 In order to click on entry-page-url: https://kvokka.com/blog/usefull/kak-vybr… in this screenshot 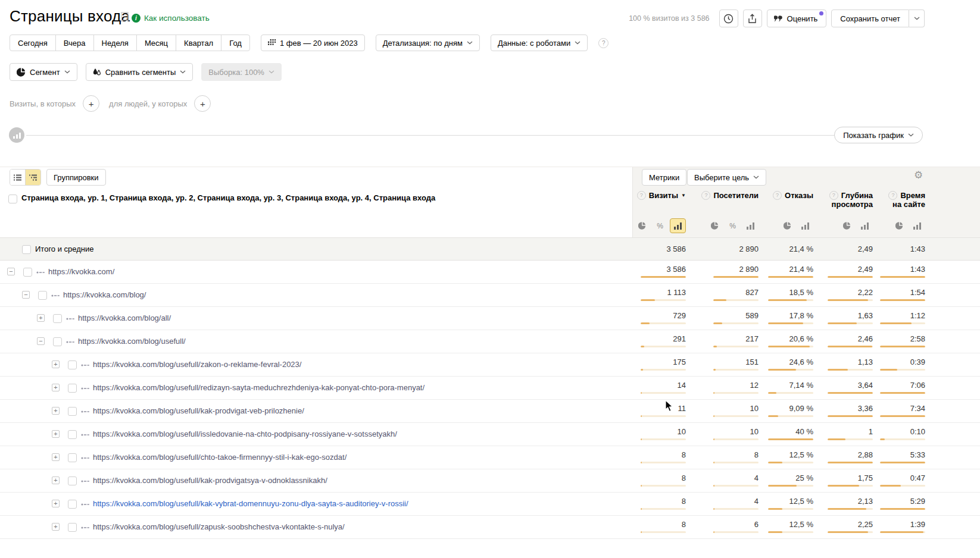, I will do `click(251, 504)`.